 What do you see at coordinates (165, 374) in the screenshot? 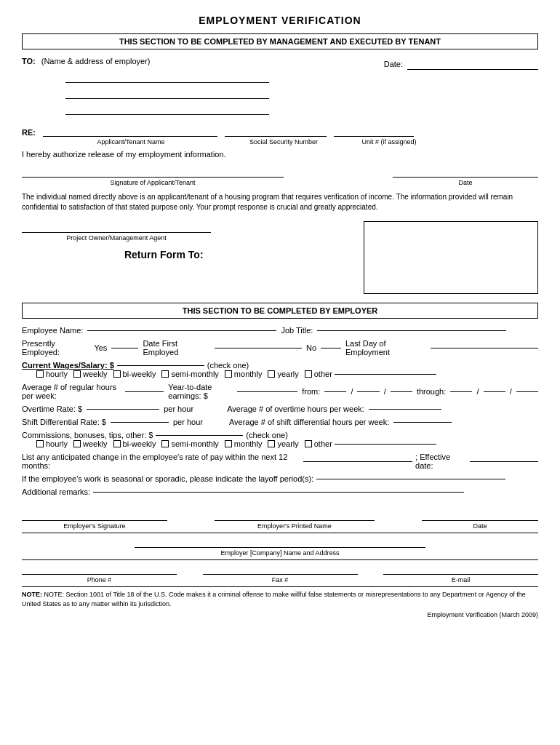
I see `semi-monthly-checkbox` at bounding box center [165, 374].